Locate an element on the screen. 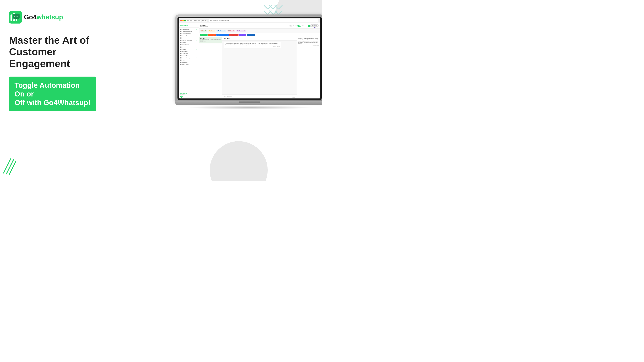 The width and height of the screenshot is (644, 362). campaign-icon is located at coordinates (181, 31).